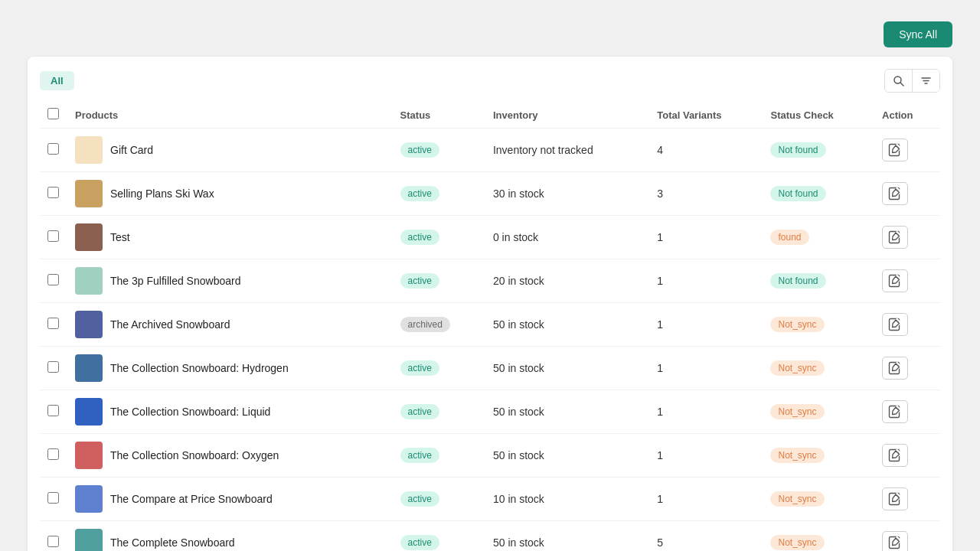  I want to click on total-variants-value: 5, so click(660, 543).